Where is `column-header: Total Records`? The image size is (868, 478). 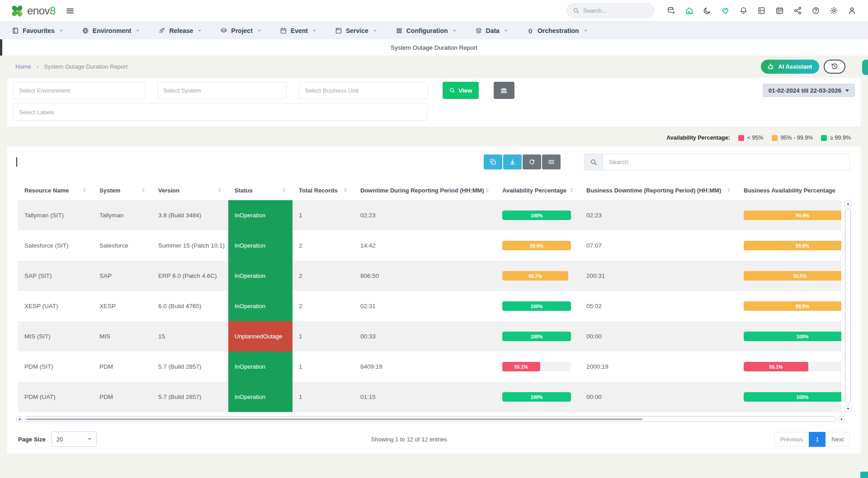 column-header: Total Records is located at coordinates (323, 191).